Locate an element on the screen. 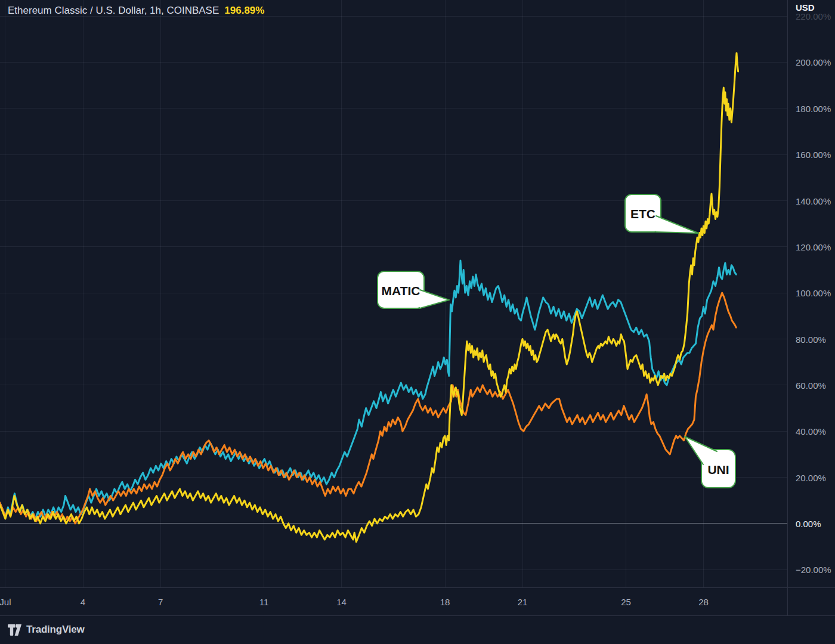 This screenshot has height=644, width=835. change-percent-value: 196.89% is located at coordinates (245, 11).